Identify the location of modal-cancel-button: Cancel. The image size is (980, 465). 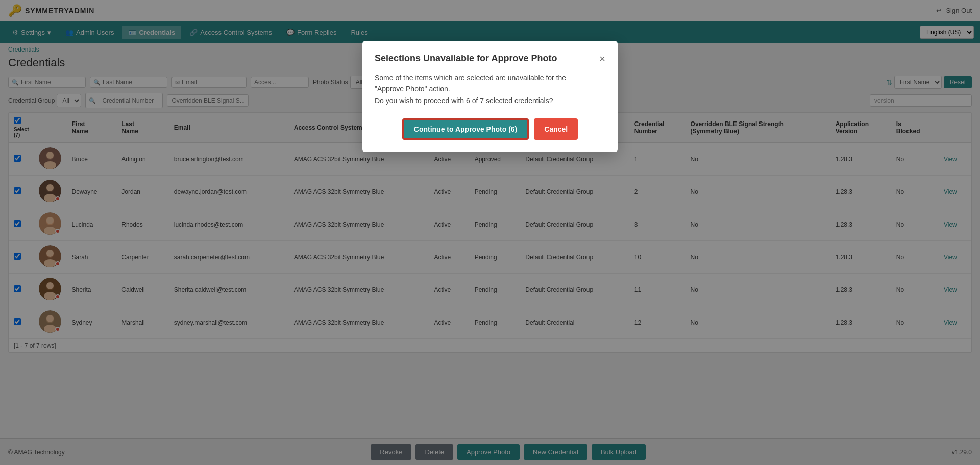
(556, 129).